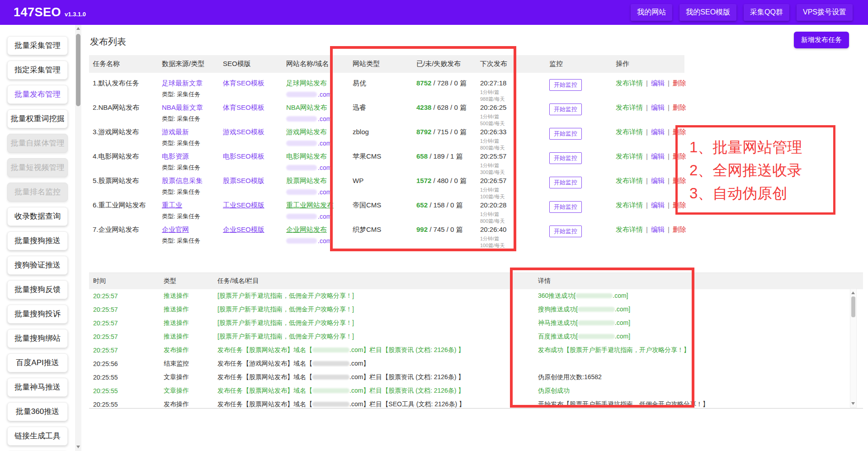 The height and width of the screenshot is (451, 868). Describe the element at coordinates (50, 13) in the screenshot. I see `app-logo: 147SEO v1.3.1.0` at that location.